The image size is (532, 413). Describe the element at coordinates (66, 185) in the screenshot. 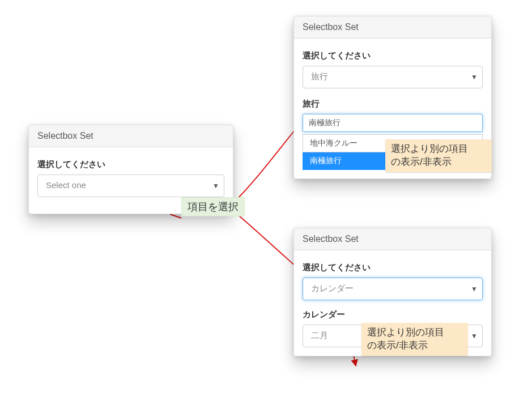

I see `select-value: Select one` at that location.